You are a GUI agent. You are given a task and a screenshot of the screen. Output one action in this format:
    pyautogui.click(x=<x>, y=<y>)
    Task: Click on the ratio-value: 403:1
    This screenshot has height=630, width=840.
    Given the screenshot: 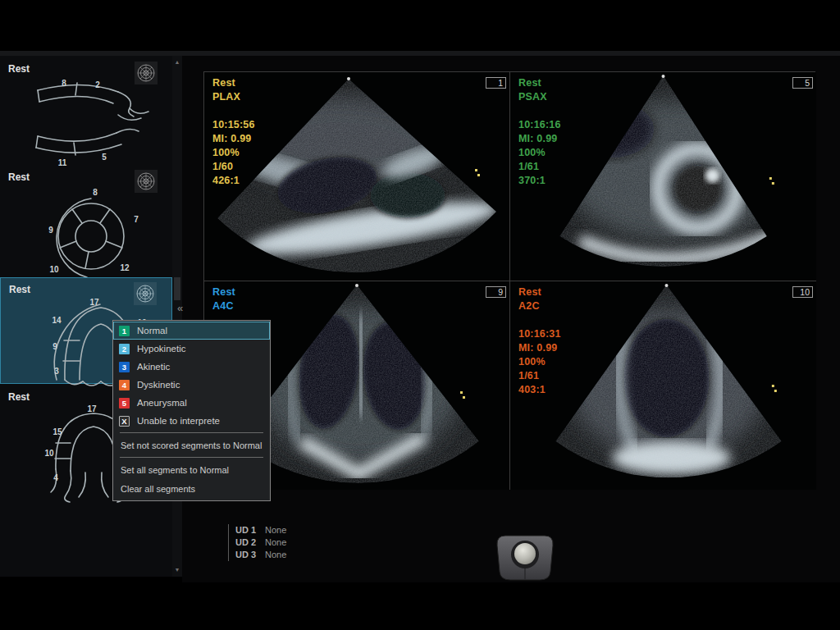 What is the action you would take?
    pyautogui.click(x=540, y=390)
    